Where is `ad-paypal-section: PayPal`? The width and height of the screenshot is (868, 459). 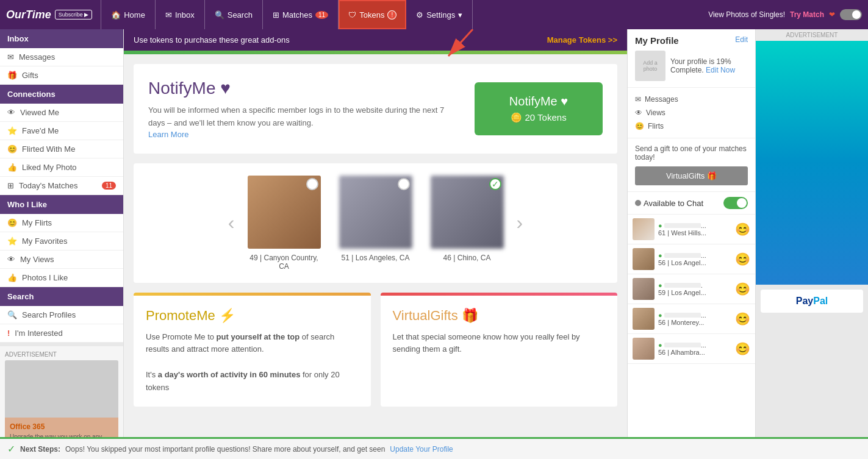 ad-paypal-section: PayPal is located at coordinates (812, 301).